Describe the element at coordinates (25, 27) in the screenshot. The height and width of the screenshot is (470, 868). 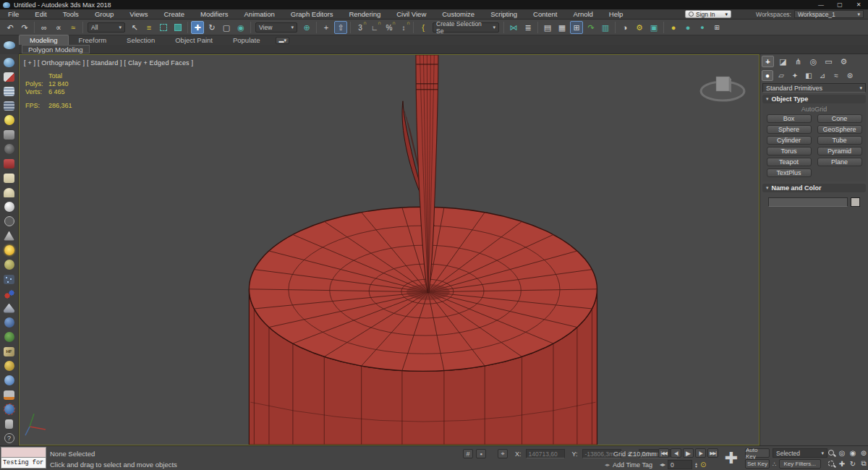
I see `redo-icon: ↷` at that location.